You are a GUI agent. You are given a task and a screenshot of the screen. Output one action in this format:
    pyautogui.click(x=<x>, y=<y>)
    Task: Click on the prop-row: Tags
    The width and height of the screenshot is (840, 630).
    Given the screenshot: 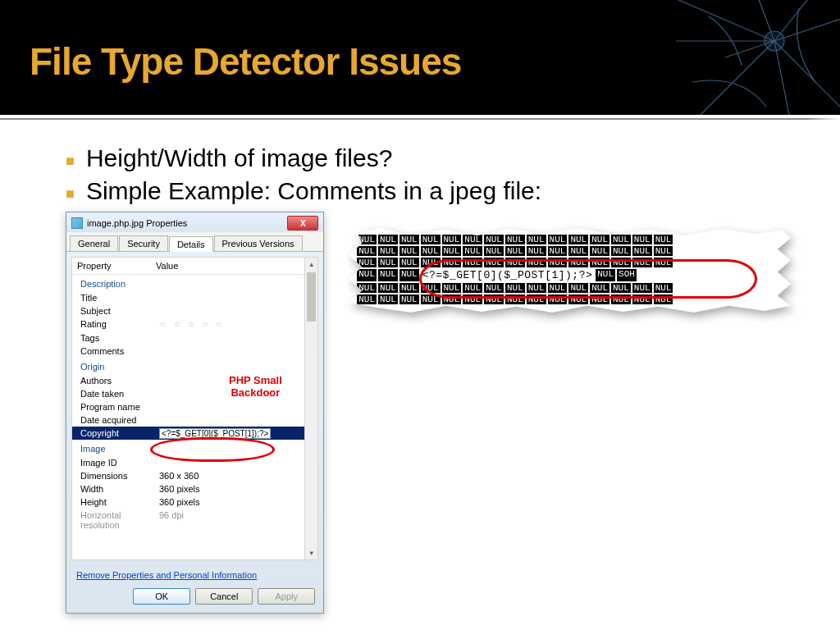 What is the action you would take?
    pyautogui.click(x=195, y=338)
    